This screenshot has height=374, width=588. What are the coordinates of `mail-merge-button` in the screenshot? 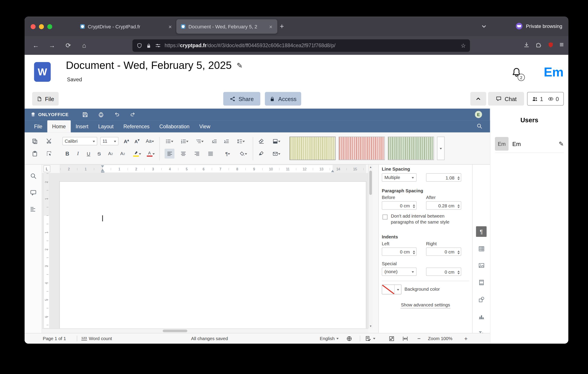 It's located at (276, 154).